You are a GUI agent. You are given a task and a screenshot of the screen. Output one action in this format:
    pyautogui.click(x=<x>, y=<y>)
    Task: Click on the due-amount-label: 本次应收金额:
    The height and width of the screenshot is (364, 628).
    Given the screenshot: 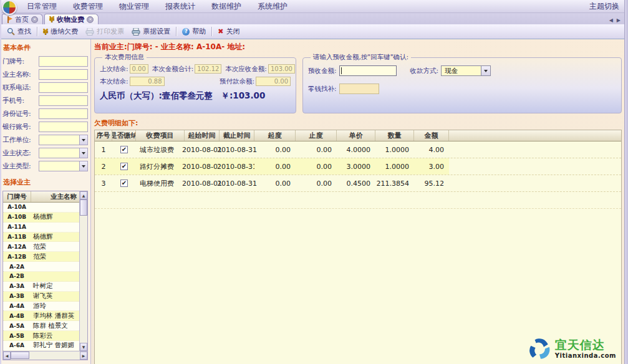 What is the action you would take?
    pyautogui.click(x=246, y=69)
    